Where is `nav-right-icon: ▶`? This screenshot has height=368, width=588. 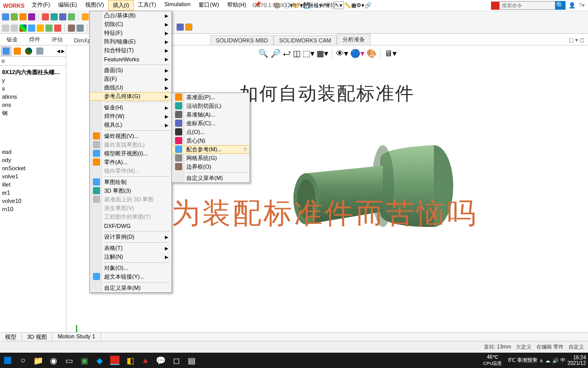
nav-right-icon: ▶ is located at coordinates (63, 51).